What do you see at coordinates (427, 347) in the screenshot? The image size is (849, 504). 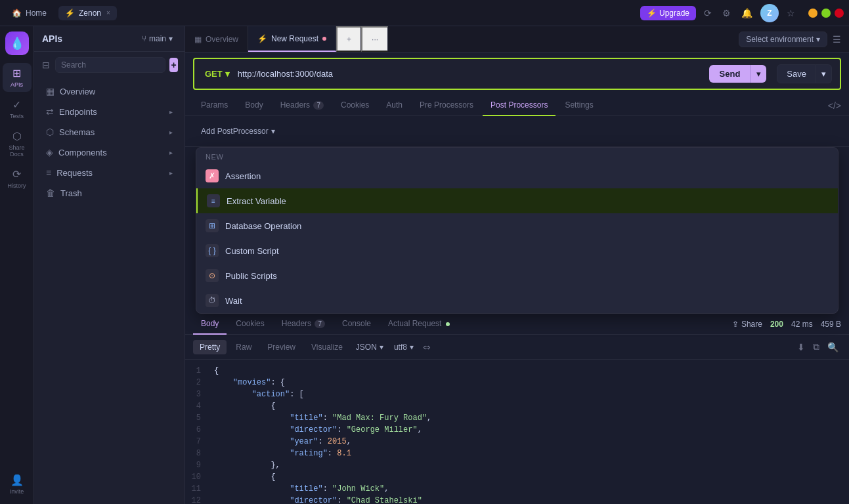 I see `word-wrap-button: ⇔` at bounding box center [427, 347].